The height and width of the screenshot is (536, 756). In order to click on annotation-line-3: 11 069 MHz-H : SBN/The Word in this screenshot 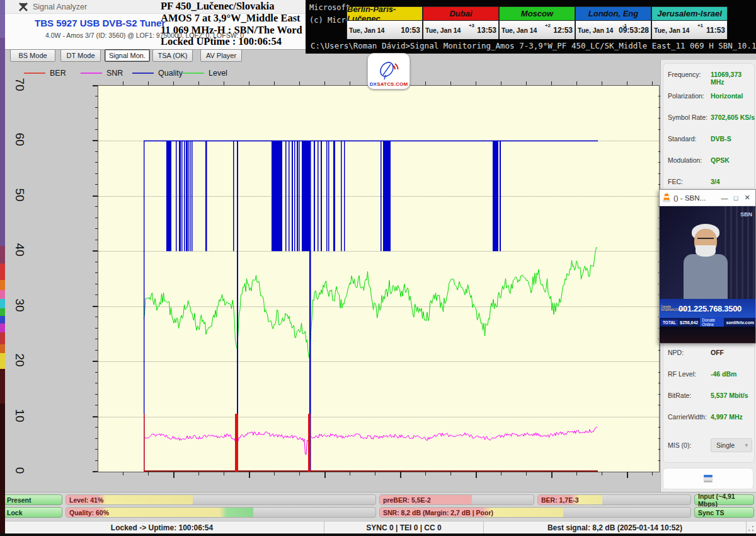, I will do `click(234, 30)`.